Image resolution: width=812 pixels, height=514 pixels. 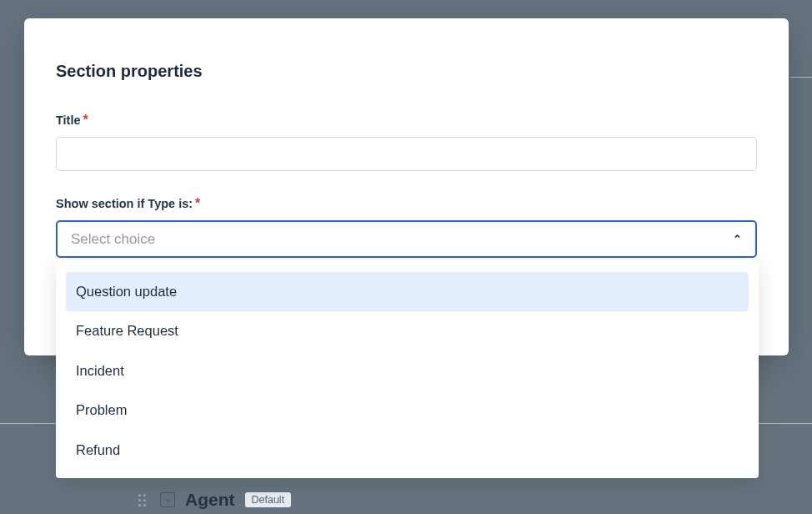 What do you see at coordinates (144, 501) in the screenshot?
I see `drag-handle-icon` at bounding box center [144, 501].